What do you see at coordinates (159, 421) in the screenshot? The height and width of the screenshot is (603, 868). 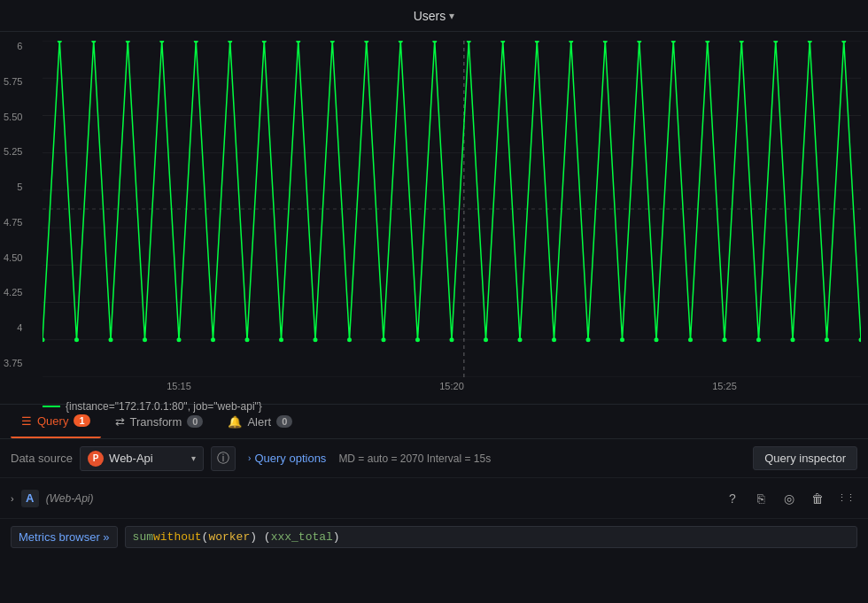 I see `tab-transform: ⇄ Transform 0` at bounding box center [159, 421].